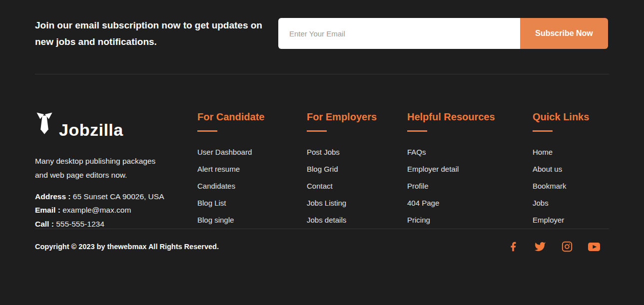 This screenshot has width=644, height=305. What do you see at coordinates (470, 186) in the screenshot?
I see `column-links: FAQs Employer detail Profile 404 Page Pr…` at bounding box center [470, 186].